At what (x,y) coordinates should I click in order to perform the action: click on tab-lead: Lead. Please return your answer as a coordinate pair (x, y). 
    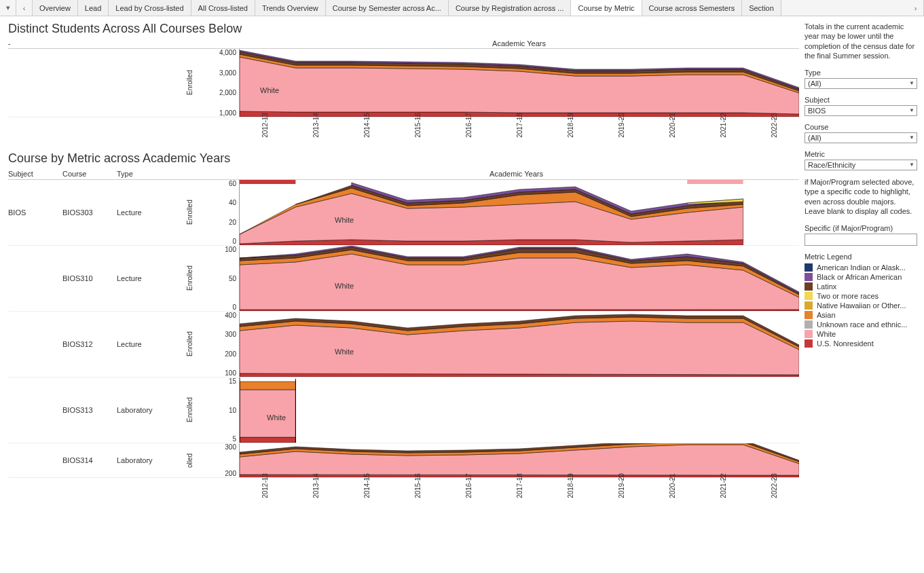
    Looking at the image, I should click on (94, 8).